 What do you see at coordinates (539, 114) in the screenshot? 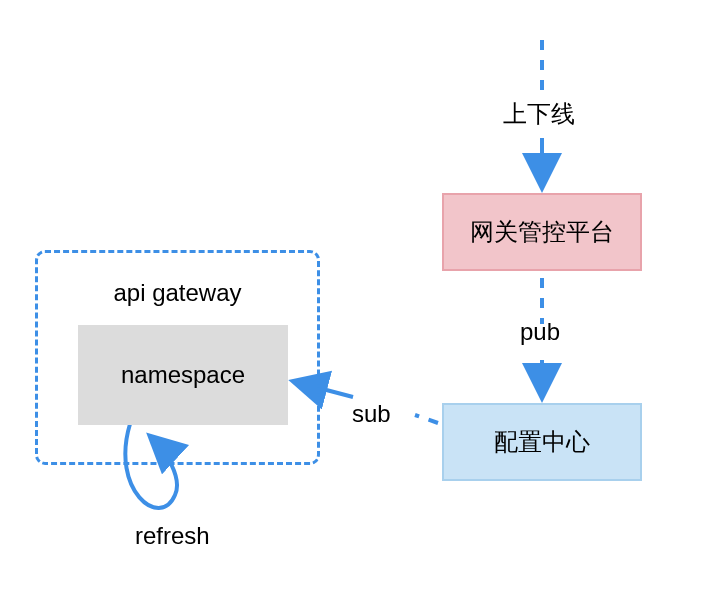
I see `label-online-offline: 上下线` at bounding box center [539, 114].